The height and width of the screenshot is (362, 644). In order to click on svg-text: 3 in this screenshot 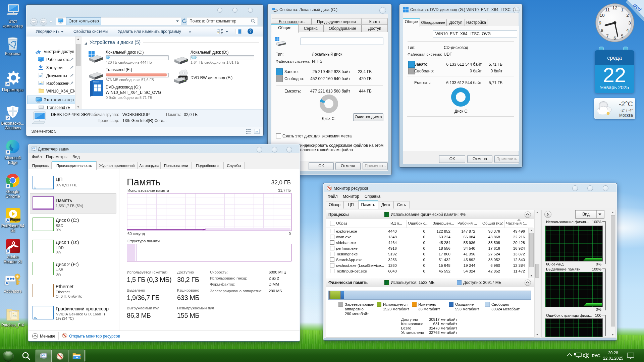, I will do `click(630, 23)`.